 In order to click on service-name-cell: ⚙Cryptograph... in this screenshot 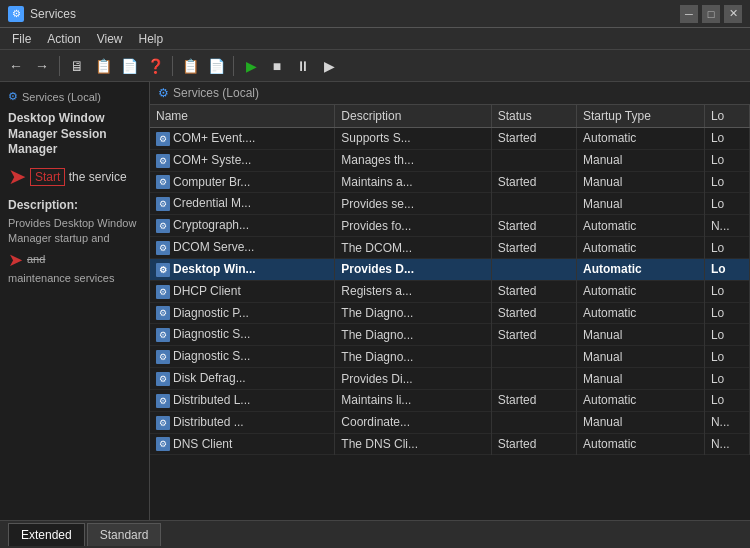, I will do `click(242, 226)`.